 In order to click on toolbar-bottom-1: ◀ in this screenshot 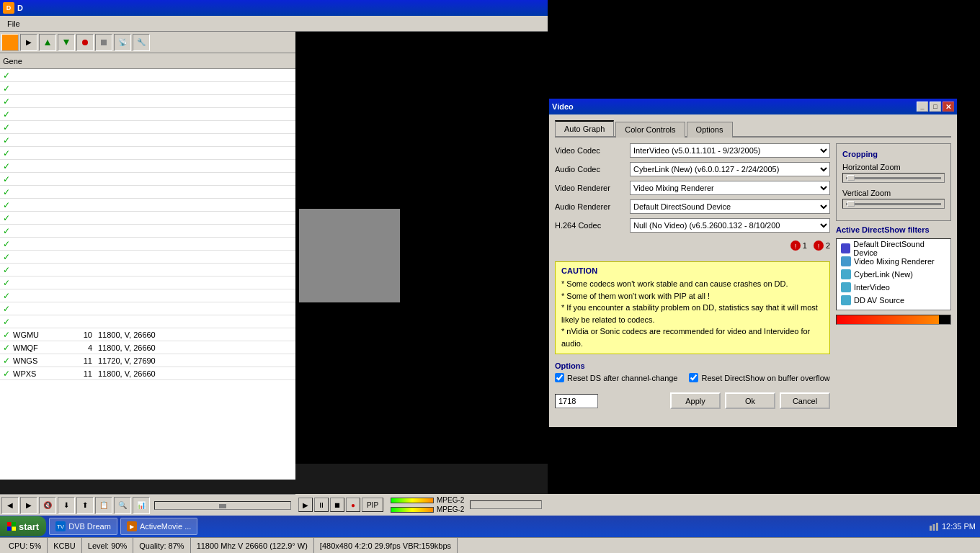, I will do `click(10, 505)`.